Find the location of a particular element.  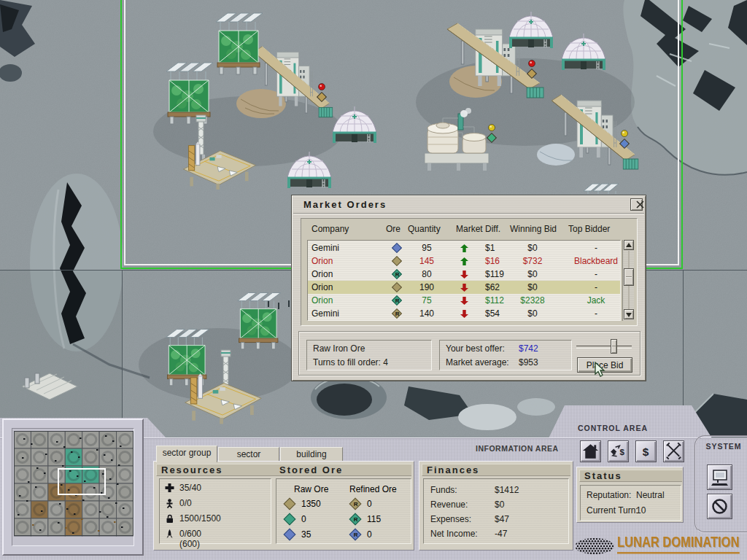

resource-value: 0/0 is located at coordinates (185, 503).